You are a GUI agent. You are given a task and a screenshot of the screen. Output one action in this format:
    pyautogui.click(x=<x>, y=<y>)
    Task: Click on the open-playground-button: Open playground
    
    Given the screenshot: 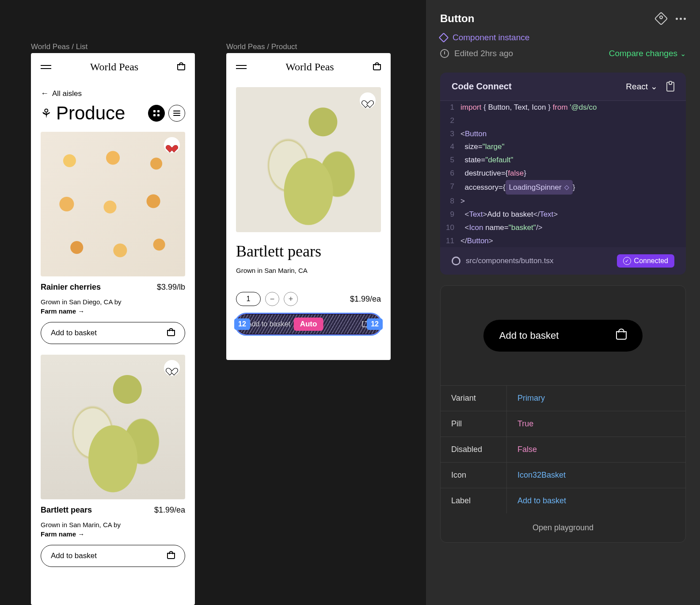 What is the action you would take?
    pyautogui.click(x=563, y=528)
    